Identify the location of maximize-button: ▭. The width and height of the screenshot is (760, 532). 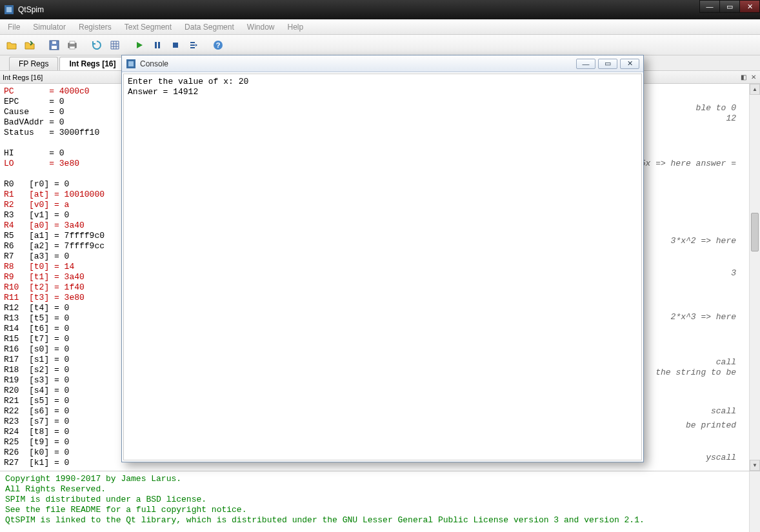
(730, 6).